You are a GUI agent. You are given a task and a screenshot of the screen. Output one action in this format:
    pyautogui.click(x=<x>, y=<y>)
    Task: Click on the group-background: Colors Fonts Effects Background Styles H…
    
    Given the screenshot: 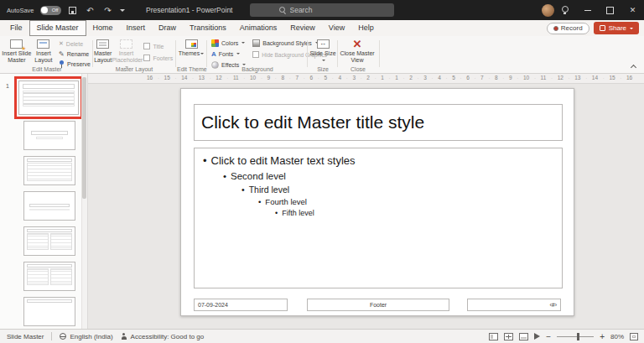 What is the action you would take?
    pyautogui.click(x=257, y=55)
    